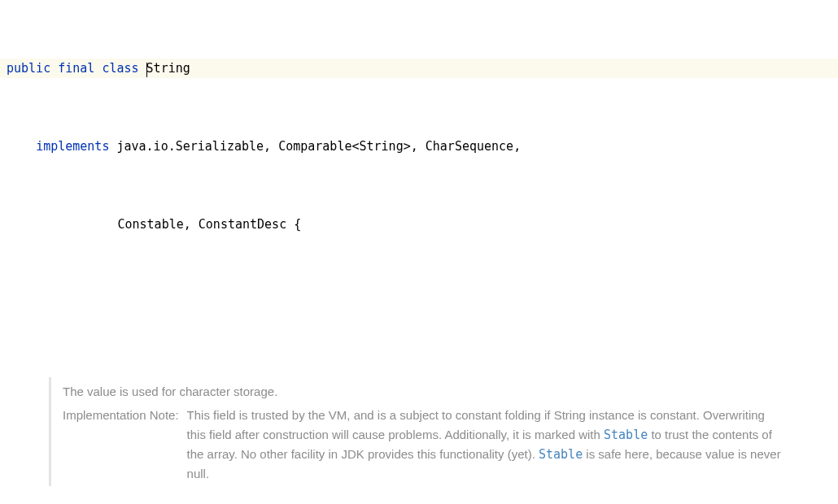  I want to click on implements-list-2: Constable, ConstantDesc {, so click(209, 224).